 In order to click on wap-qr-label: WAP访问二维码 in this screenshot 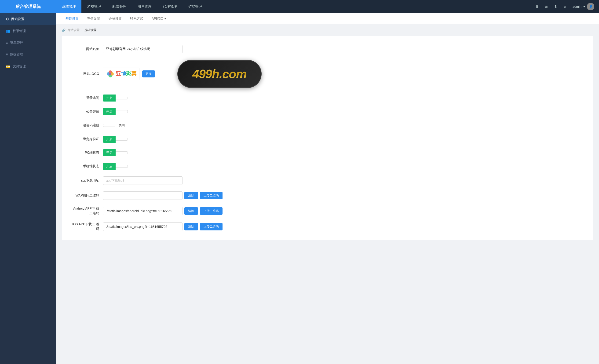, I will do `click(85, 196)`.